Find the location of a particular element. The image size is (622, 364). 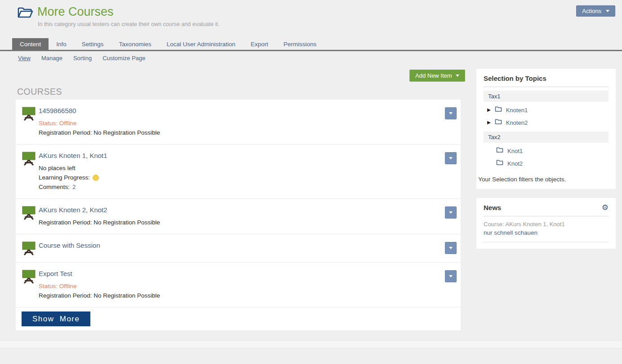

course-row: 1459866580 Status: OfflineRegistration P… is located at coordinates (238, 122).